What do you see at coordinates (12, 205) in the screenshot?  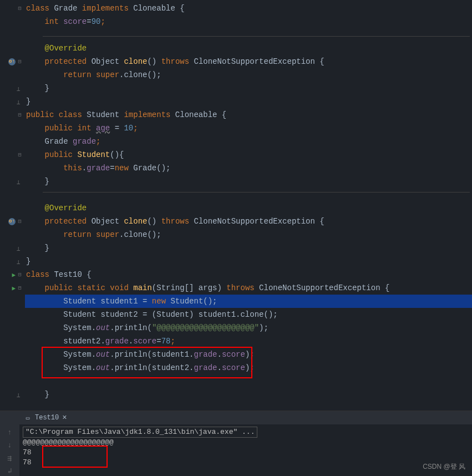 I see `gutter: ⊟ o↑⊟ ⊥ ⊥ ⊟ ⊟ ⊥ o↑⊟ ⊥ ⊥ ▶⊟ ▶⊟ ⊥` at bounding box center [12, 205].